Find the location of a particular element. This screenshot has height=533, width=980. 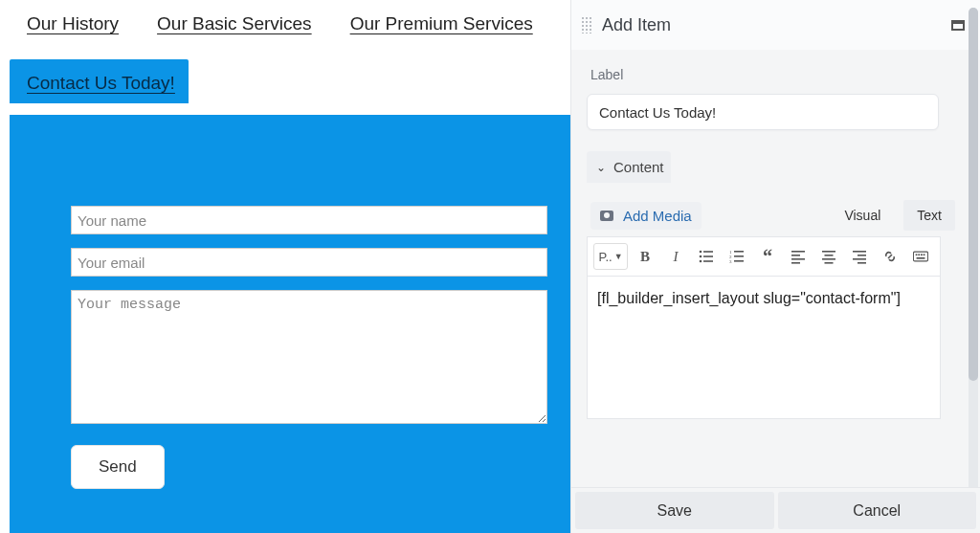

panel-title: Add Item is located at coordinates (777, 25).